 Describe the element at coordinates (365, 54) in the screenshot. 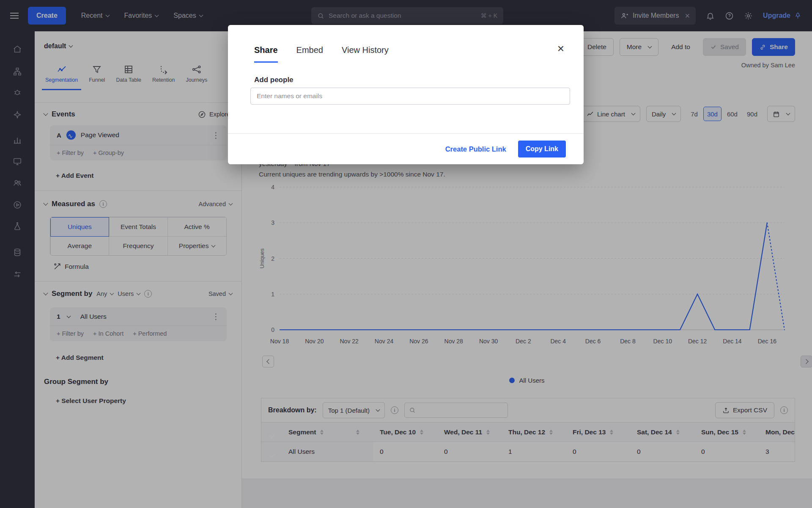

I see `tab-view-history: View History` at that location.